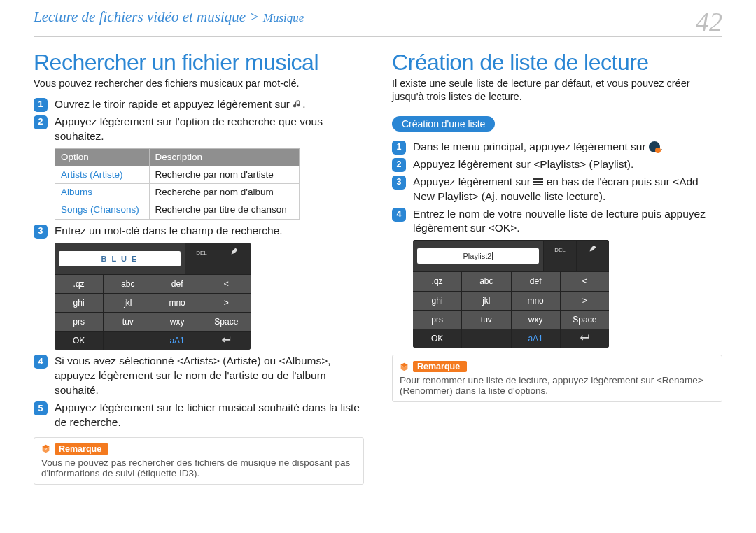 The width and height of the screenshot is (756, 533). I want to click on left-step-5-text: Appuyez légèrement sur le fichier musica…, so click(209, 415).